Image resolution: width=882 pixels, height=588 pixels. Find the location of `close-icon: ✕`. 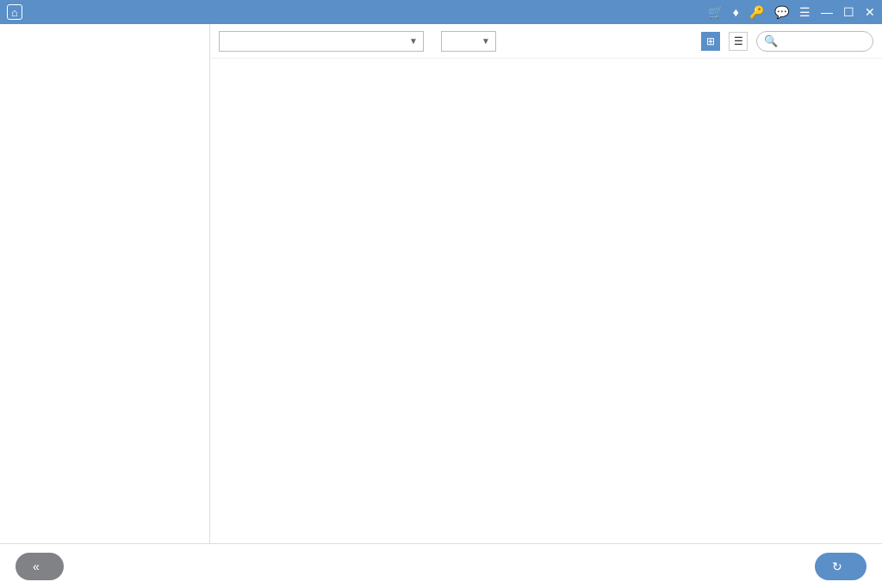

close-icon: ✕ is located at coordinates (870, 12).